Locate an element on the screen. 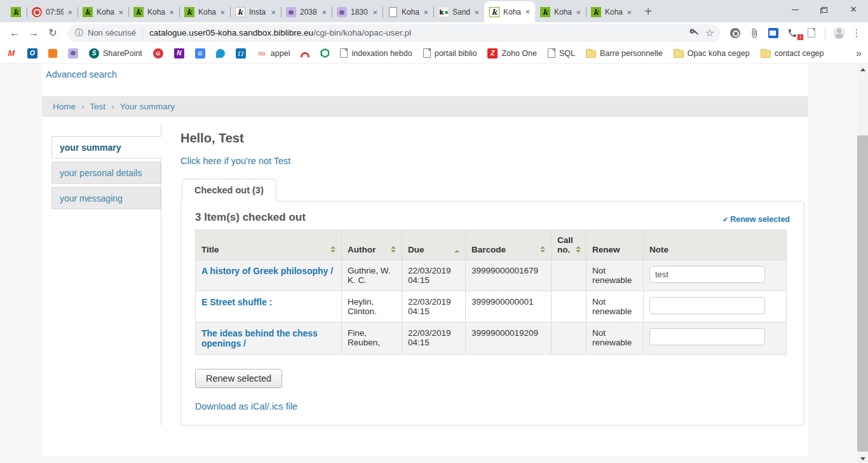 The image size is (868, 463). bookmarks-overflow-chevron is located at coordinates (859, 53).